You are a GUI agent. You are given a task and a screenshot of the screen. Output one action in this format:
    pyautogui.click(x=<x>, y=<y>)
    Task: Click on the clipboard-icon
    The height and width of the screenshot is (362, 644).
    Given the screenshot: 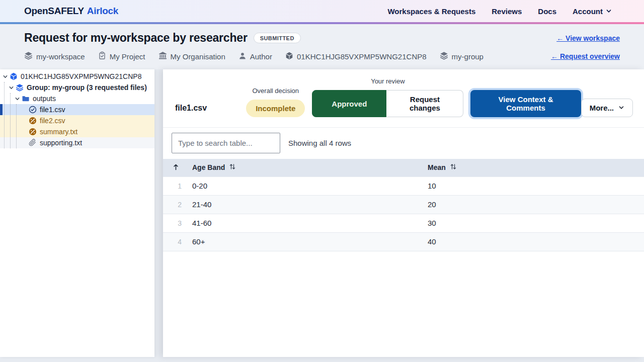 What is the action you would take?
    pyautogui.click(x=102, y=56)
    